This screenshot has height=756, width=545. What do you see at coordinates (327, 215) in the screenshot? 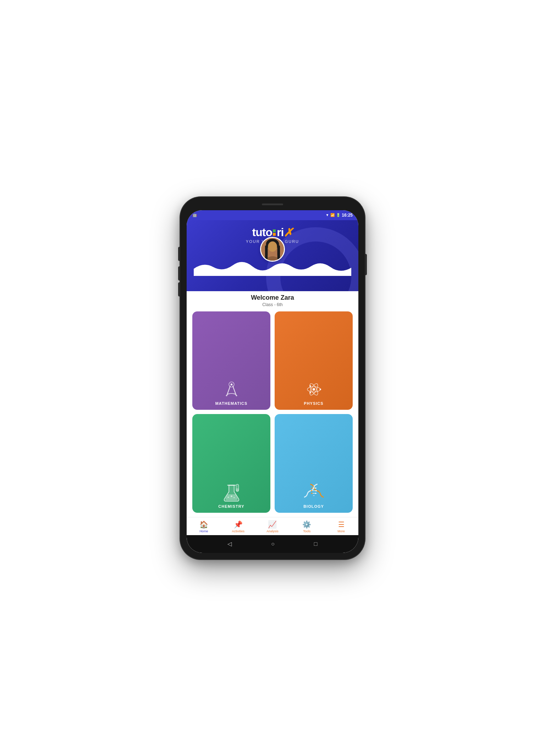
I see `wifi-icon: ▼` at bounding box center [327, 215].